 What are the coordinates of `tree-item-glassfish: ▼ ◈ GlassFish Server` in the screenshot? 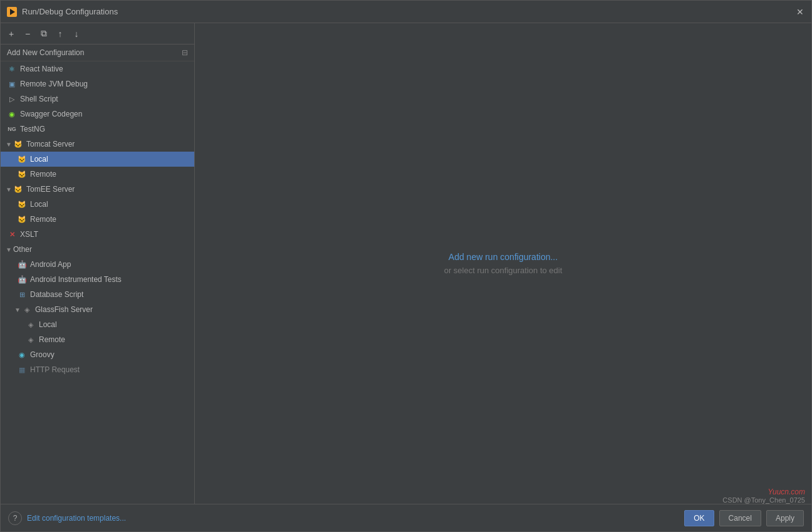 It's located at (98, 310).